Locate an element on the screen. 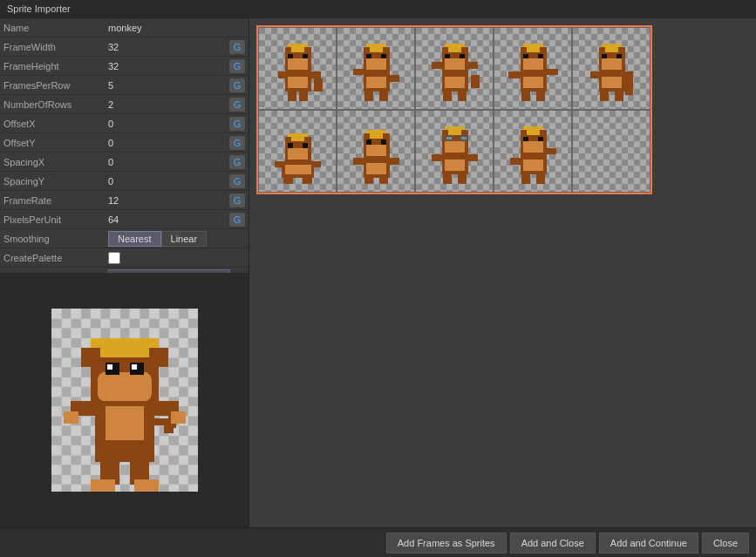  footer: Add Frames as Sprites Add and Close Add … is located at coordinates (378, 542).